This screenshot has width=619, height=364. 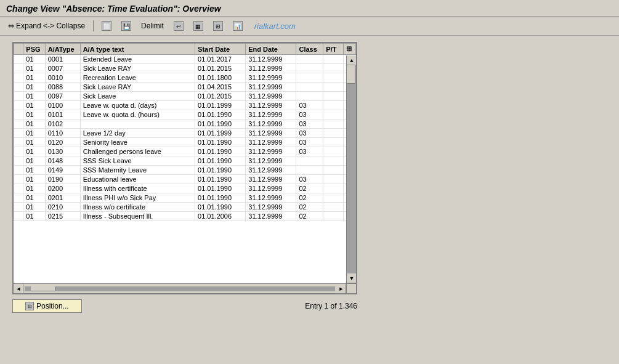 What do you see at coordinates (238, 26) in the screenshot?
I see `chart-icon: 📊` at bounding box center [238, 26].